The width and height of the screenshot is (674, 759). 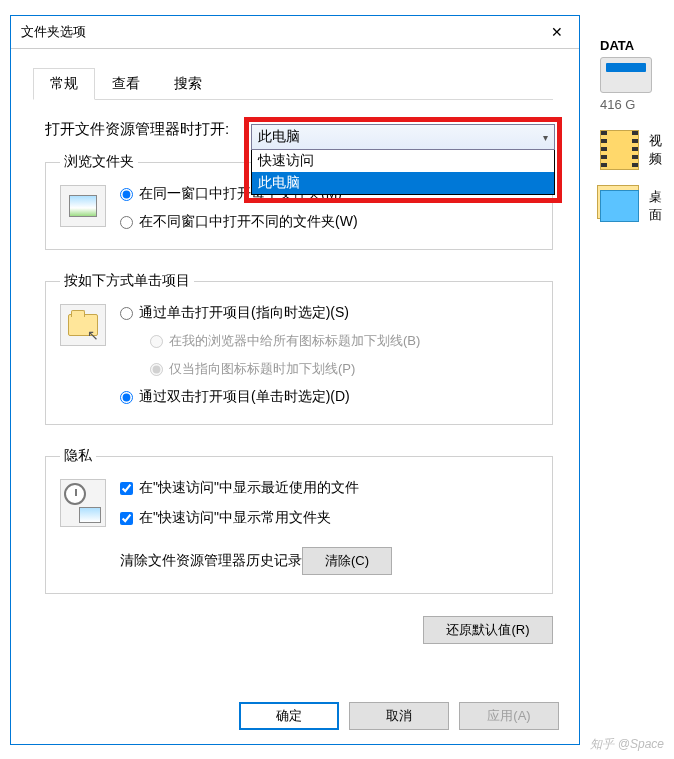 What do you see at coordinates (618, 104) in the screenshot?
I see `drive-sublabel: 416 G` at bounding box center [618, 104].